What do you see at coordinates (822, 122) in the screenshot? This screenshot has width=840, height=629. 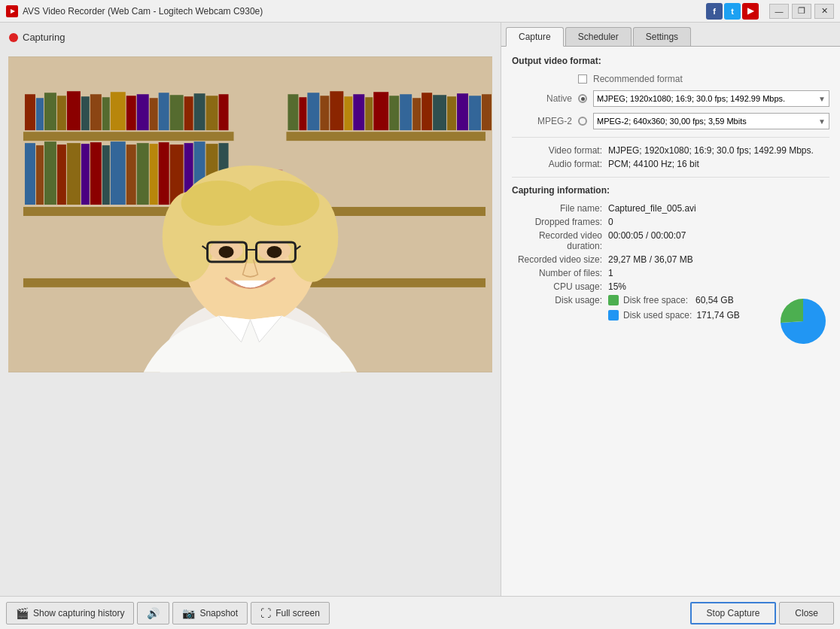 I see `mpeg2-dropdown-arrow: ▼` at bounding box center [822, 122].